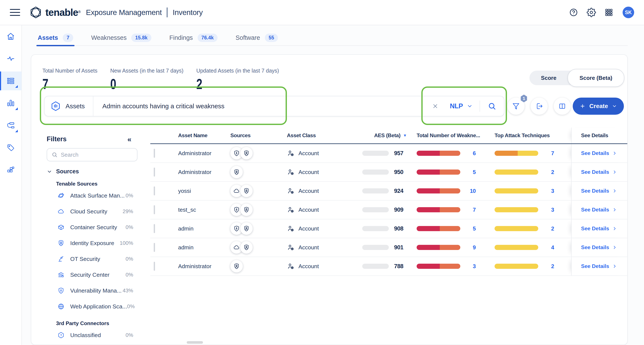 This screenshot has height=345, width=644. What do you see at coordinates (532, 136) in the screenshot?
I see `column-header-attack-techniques: Top Attack Techniques` at bounding box center [532, 136].